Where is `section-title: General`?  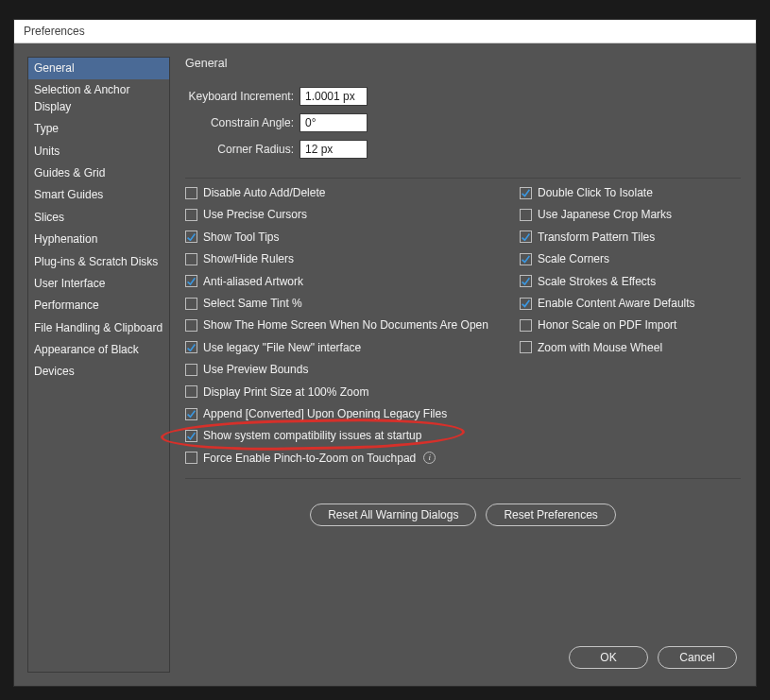
section-title: General is located at coordinates (463, 63).